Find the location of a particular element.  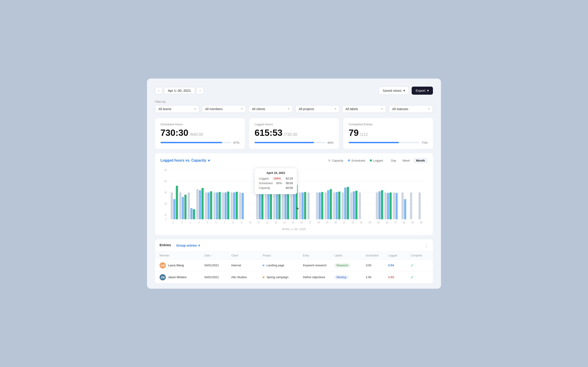

project-name-0: Landing page is located at coordinates (276, 265).